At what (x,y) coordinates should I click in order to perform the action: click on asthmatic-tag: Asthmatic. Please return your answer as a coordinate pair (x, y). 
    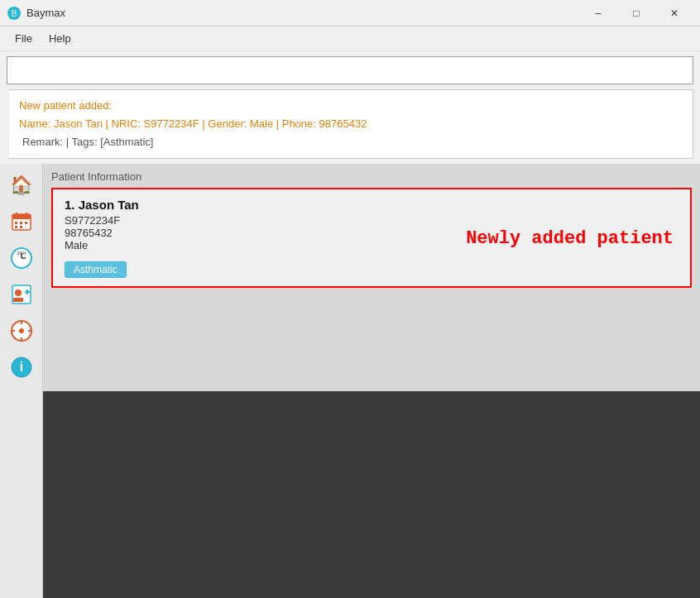
    Looking at the image, I should click on (96, 270).